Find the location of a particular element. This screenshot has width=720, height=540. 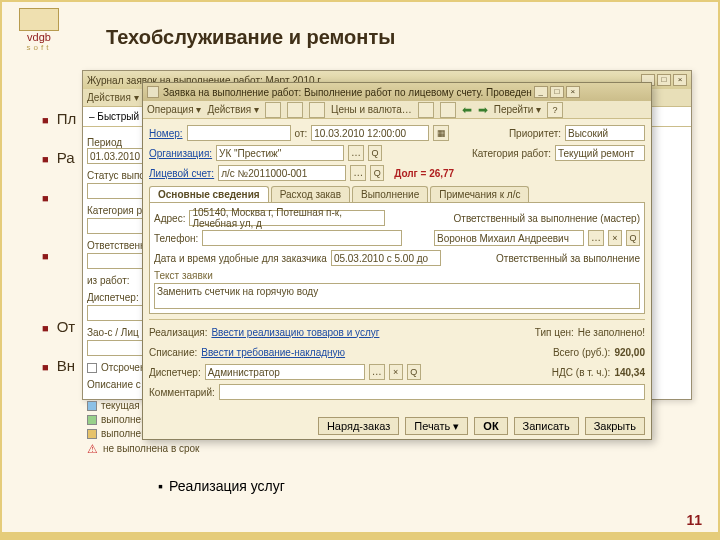

logo-box is located at coordinates (39, 20).